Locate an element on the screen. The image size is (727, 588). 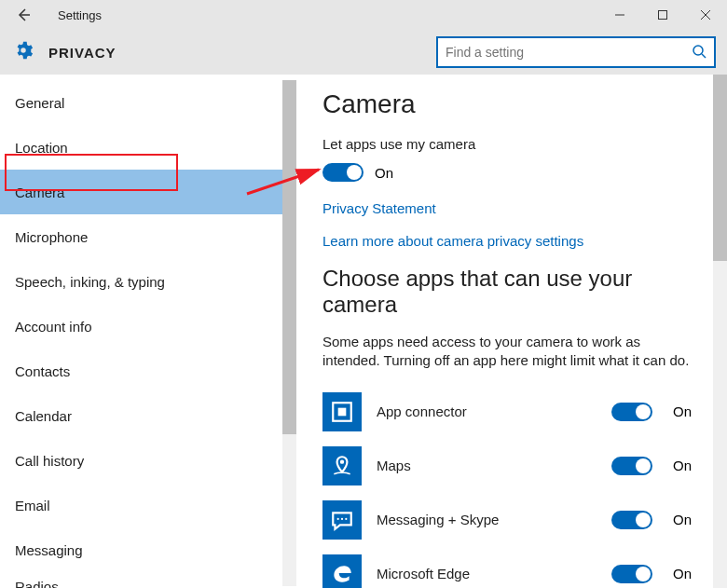
sidebar-item-microphone: Microphone is located at coordinates (142, 237).